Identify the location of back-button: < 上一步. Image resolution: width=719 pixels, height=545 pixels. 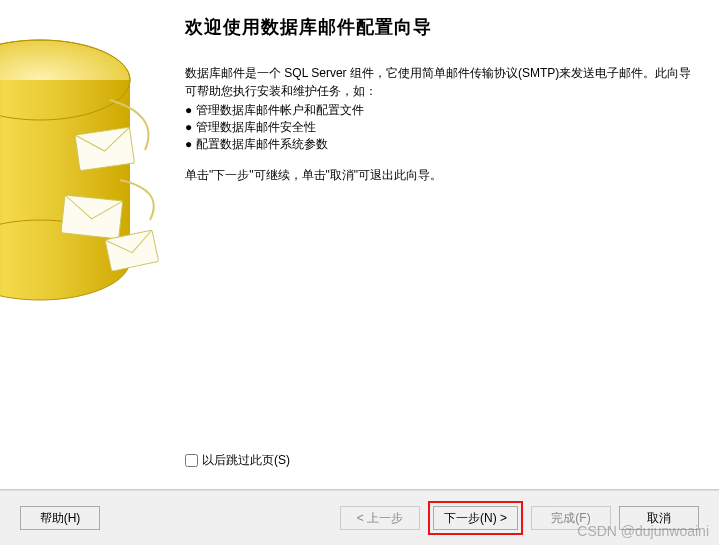
(380, 518).